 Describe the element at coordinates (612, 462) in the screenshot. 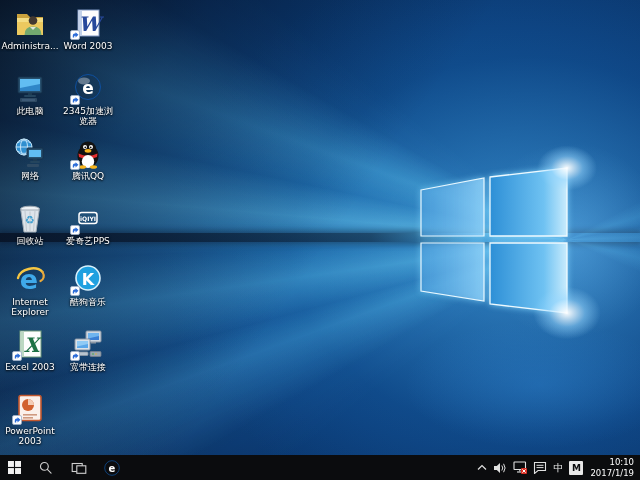

I see `clock-time: 10:10` at that location.